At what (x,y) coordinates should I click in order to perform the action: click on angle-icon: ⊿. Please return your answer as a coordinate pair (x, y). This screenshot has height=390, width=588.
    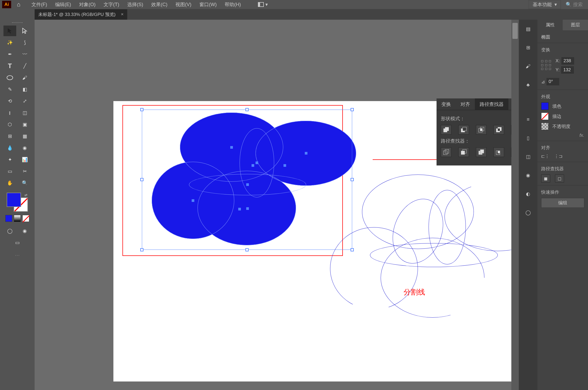
    Looking at the image, I should click on (543, 82).